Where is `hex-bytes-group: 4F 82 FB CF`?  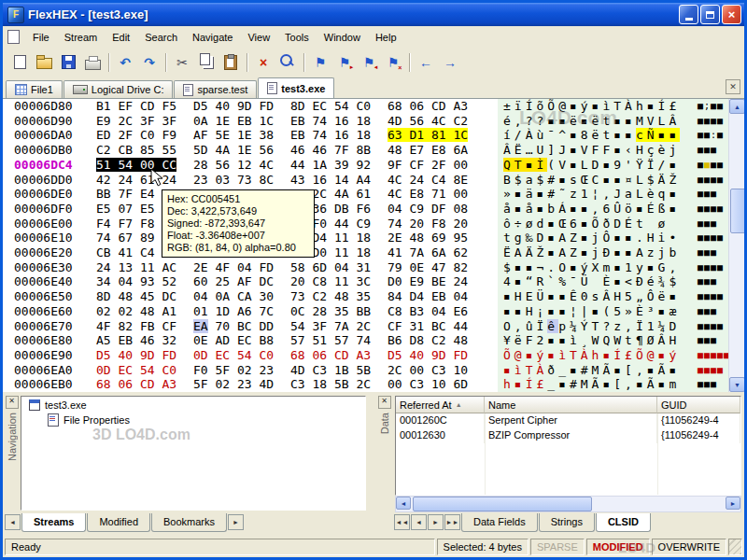
hex-bytes-group: 4F 82 FB CF is located at coordinates (136, 327).